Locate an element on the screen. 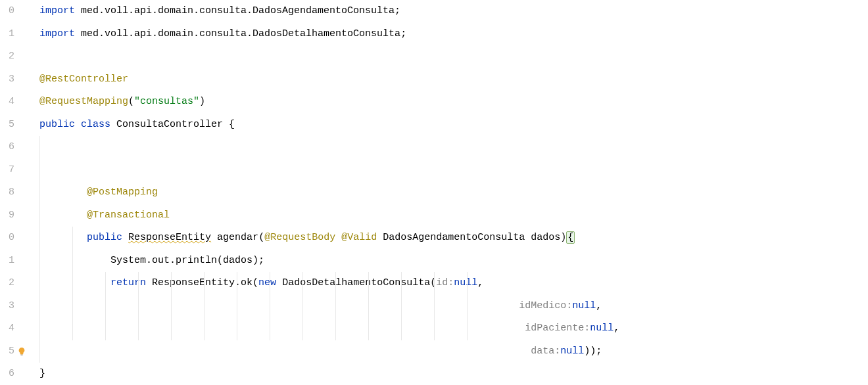 This screenshot has height=385, width=868. lightbulb-icon is located at coordinates (22, 351).